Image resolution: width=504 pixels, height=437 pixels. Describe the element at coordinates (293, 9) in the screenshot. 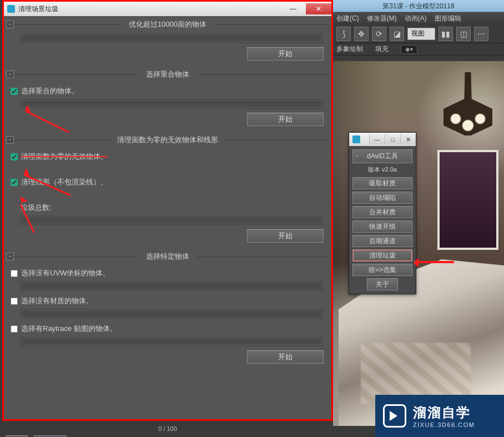

I see `minimize-button: —` at that location.